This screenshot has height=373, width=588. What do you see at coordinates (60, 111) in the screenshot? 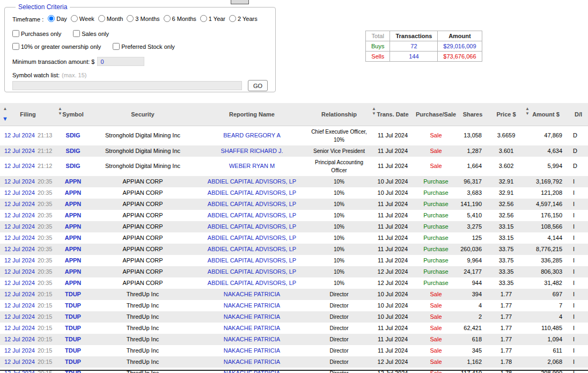
I see `sort-control-symbol: ▲▼` at bounding box center [60, 111].